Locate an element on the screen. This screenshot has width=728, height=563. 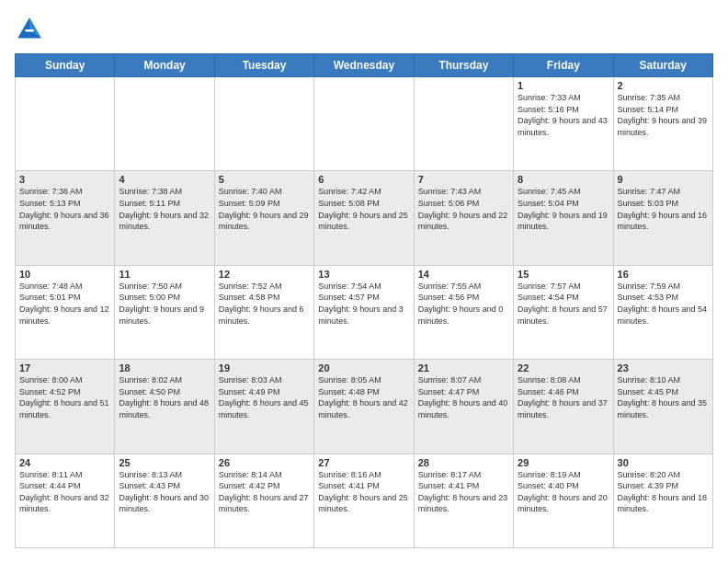
day-number: 18 is located at coordinates (164, 368).